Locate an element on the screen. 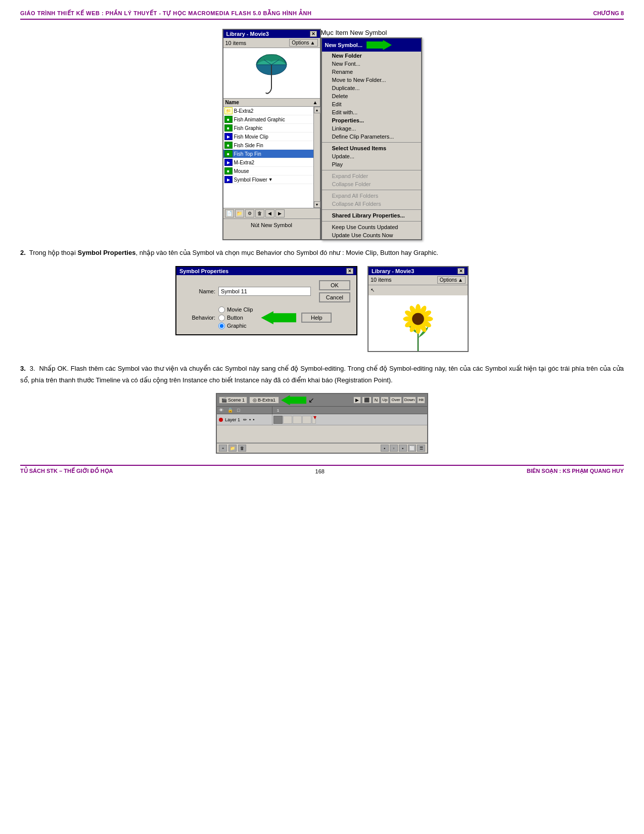 This screenshot has height=834, width=644. behavior-radio-group: Movie Clip Button Graphic is located at coordinates (236, 318).